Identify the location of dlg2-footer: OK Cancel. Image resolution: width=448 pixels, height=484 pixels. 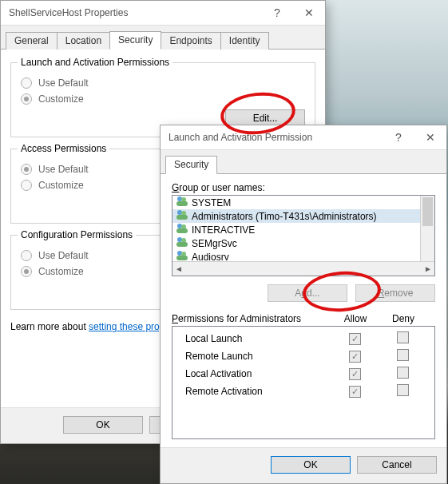
(303, 465).